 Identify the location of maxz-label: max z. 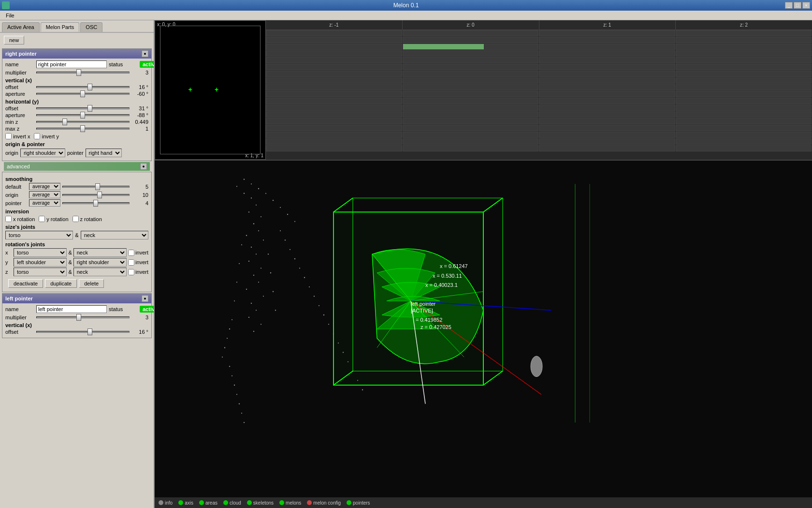
(20, 129).